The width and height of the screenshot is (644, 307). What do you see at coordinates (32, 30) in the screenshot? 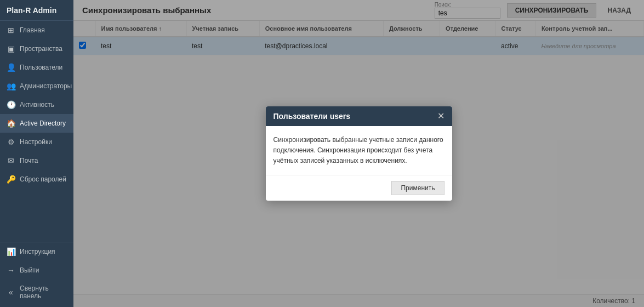
I see `sidebar-label-home: Главная` at bounding box center [32, 30].